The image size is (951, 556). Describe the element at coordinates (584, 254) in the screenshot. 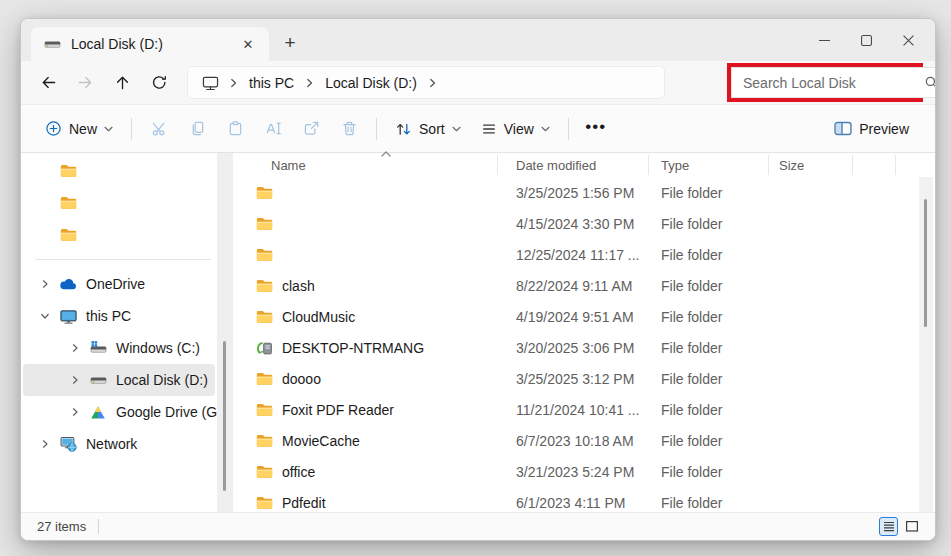

I see `file-row: 12/25/2024 11:17 ... File folder` at that location.